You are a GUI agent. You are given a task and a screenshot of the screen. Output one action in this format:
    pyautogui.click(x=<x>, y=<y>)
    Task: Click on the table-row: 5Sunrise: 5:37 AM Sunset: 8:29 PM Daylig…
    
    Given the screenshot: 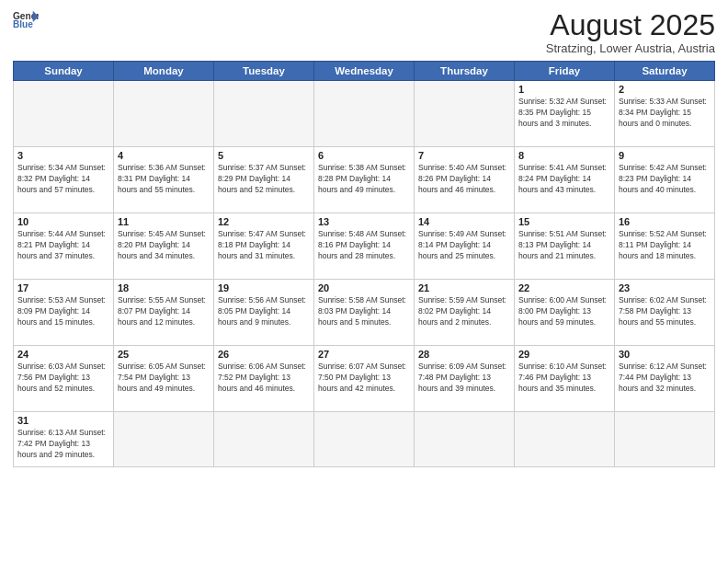 What is the action you would take?
    pyautogui.click(x=265, y=180)
    